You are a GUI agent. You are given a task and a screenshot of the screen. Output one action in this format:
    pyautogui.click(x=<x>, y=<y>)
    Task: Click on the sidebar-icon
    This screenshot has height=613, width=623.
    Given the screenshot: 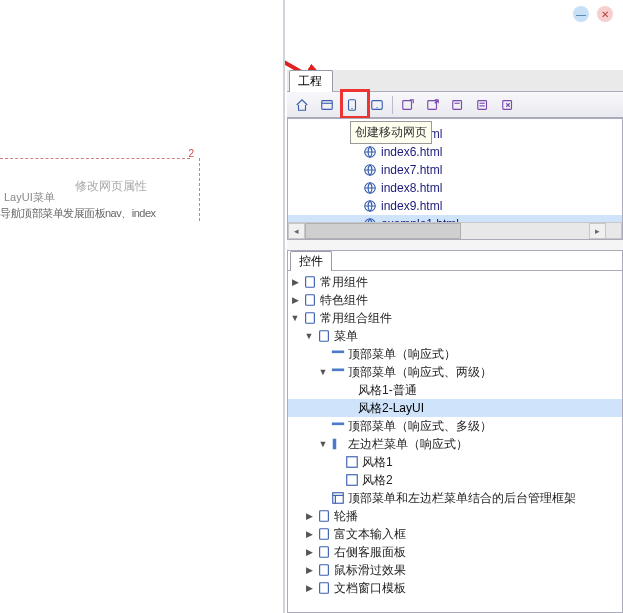 What is the action you would take?
    pyautogui.click(x=338, y=444)
    